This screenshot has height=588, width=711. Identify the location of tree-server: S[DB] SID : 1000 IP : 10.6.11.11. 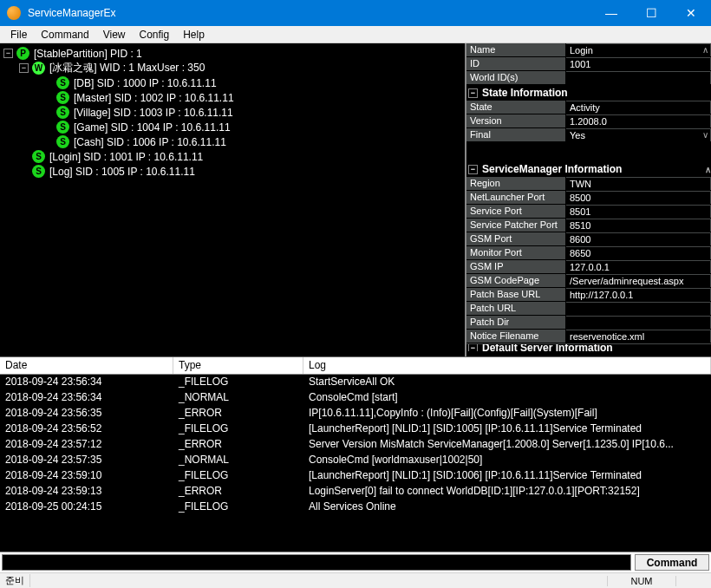
(234, 83).